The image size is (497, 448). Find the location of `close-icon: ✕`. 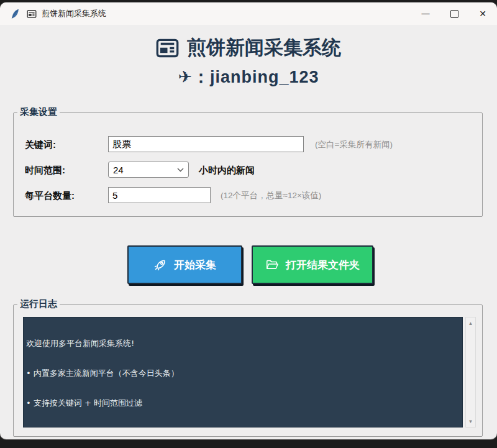

close-icon: ✕ is located at coordinates (483, 14).